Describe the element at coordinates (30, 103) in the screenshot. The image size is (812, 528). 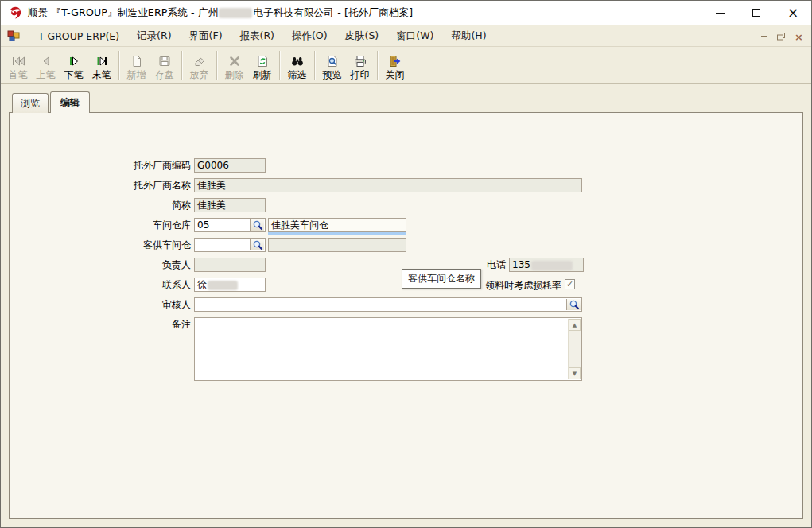
I see `tab-browse: 浏览` at that location.